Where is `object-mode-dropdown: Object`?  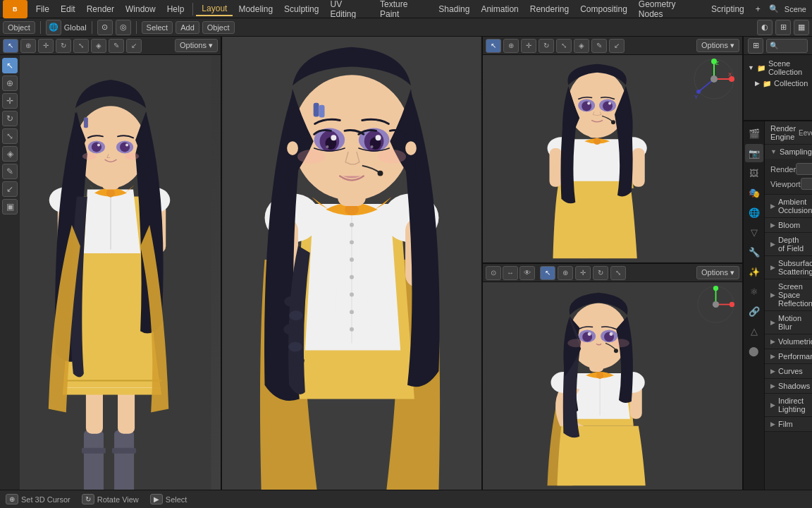 object-mode-dropdown: Object is located at coordinates (19, 28).